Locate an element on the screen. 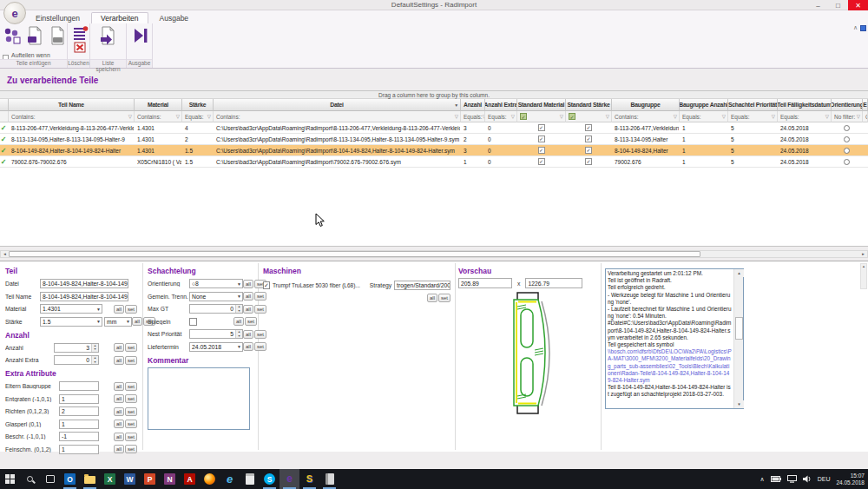 The image size is (868, 489). column-header-datei: Datei▼ is located at coordinates (337, 105).